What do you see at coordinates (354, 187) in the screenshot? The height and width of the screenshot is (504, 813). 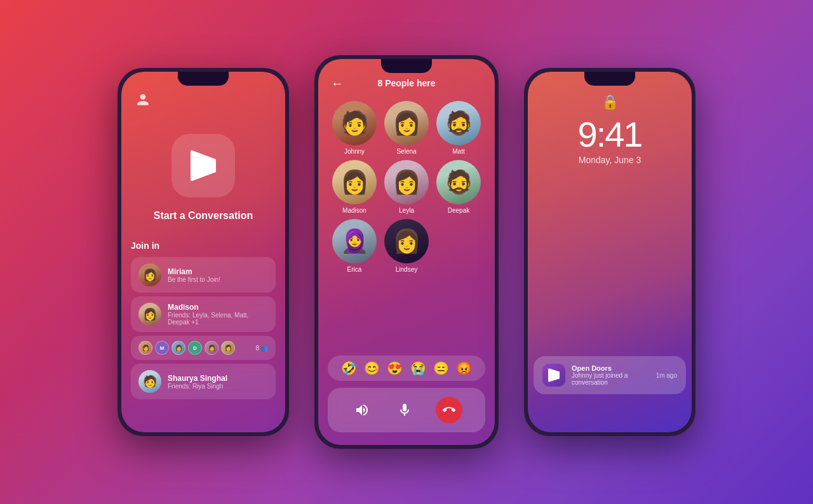 I see `person-madison-2: 👩 Madison` at bounding box center [354, 187].